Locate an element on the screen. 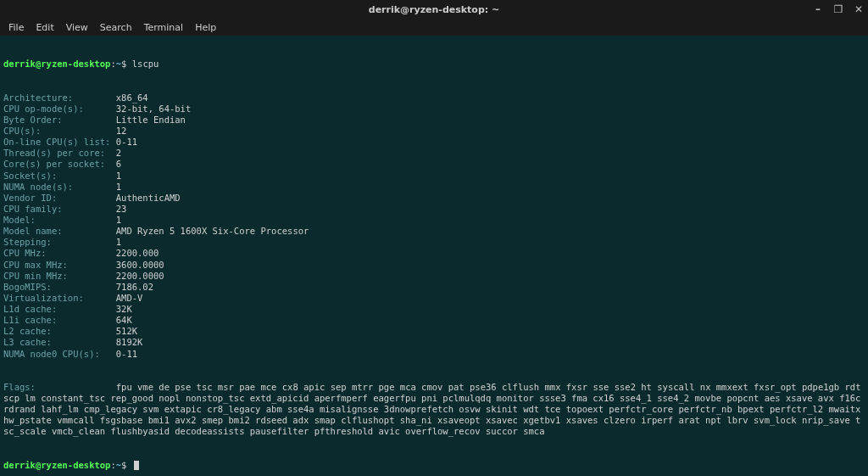 This screenshot has width=868, height=476. lscpu-row: BogoMIPS: 7186.02 is located at coordinates (434, 287).